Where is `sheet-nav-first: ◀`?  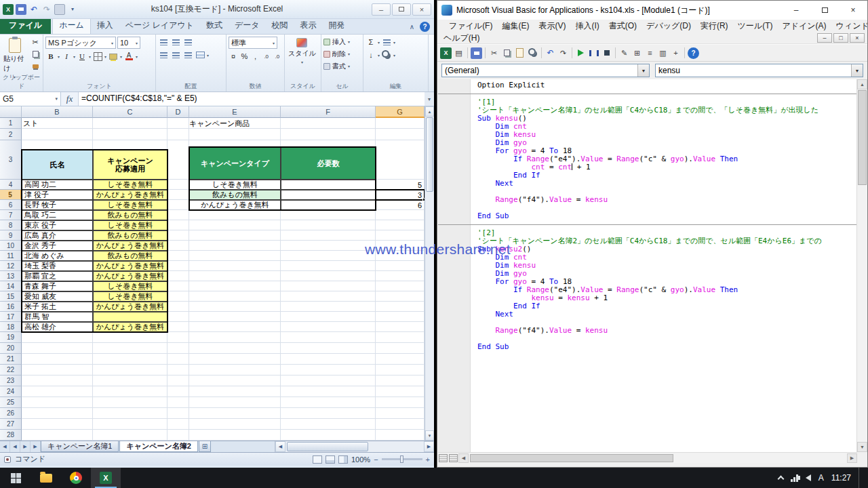 sheet-nav-first: ◀ is located at coordinates (5, 447).